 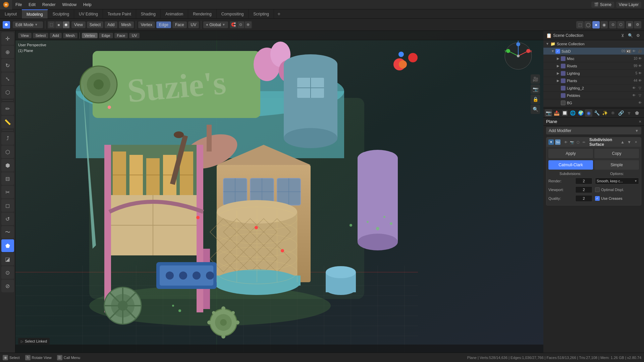 I want to click on prop-tab-object: ◉, so click(x=589, y=113).